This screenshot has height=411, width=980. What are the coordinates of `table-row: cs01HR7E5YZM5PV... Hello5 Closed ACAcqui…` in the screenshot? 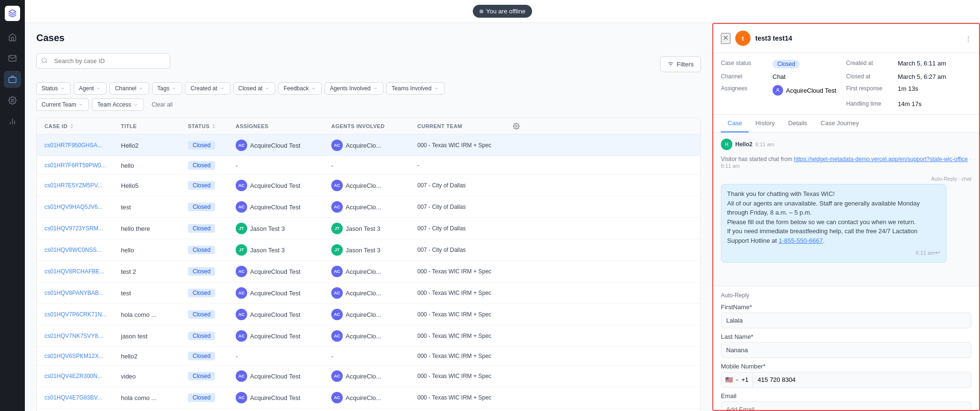 It's located at (369, 185).